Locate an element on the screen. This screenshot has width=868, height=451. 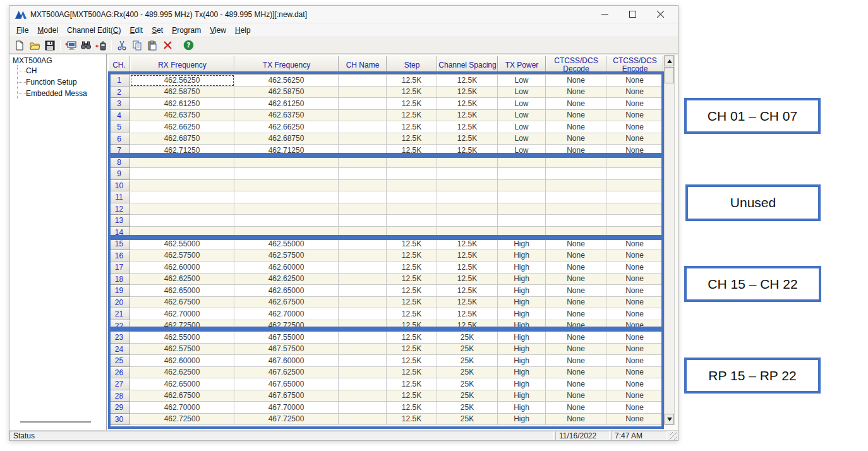
column-header-tx-frequency: TX Frequency is located at coordinates (287, 65).